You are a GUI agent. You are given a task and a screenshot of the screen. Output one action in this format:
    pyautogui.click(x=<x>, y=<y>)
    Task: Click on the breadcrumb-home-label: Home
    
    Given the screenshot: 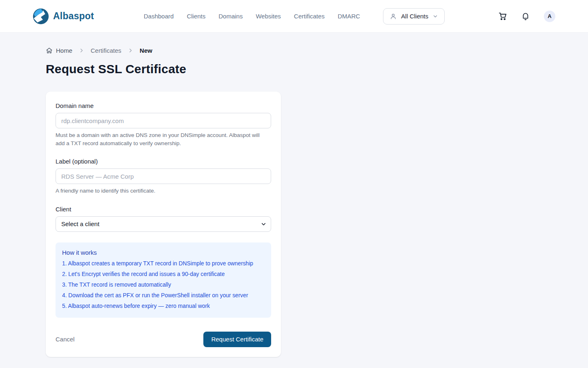 What is the action you would take?
    pyautogui.click(x=64, y=51)
    